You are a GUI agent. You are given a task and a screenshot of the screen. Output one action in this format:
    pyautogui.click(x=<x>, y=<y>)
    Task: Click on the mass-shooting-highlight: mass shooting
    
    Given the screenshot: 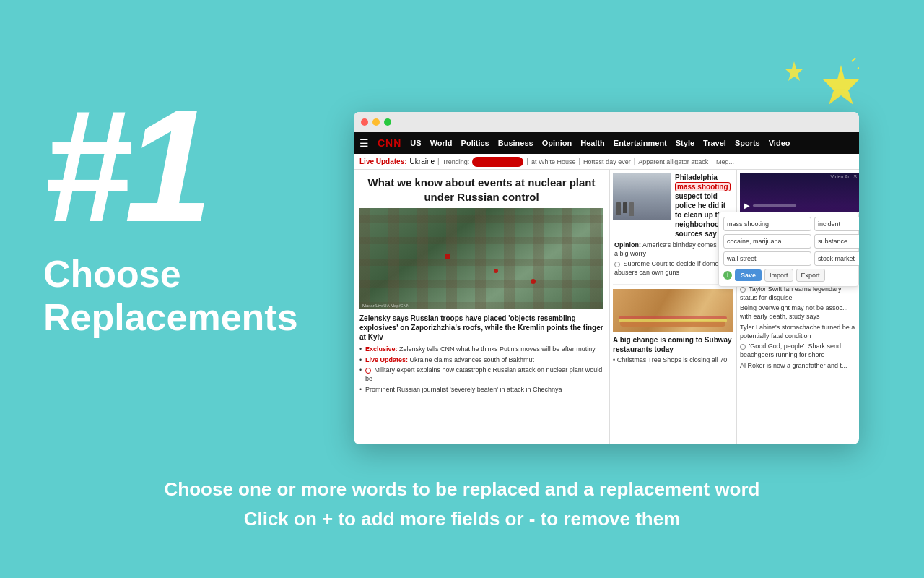 What is the action you would take?
    pyautogui.click(x=703, y=186)
    